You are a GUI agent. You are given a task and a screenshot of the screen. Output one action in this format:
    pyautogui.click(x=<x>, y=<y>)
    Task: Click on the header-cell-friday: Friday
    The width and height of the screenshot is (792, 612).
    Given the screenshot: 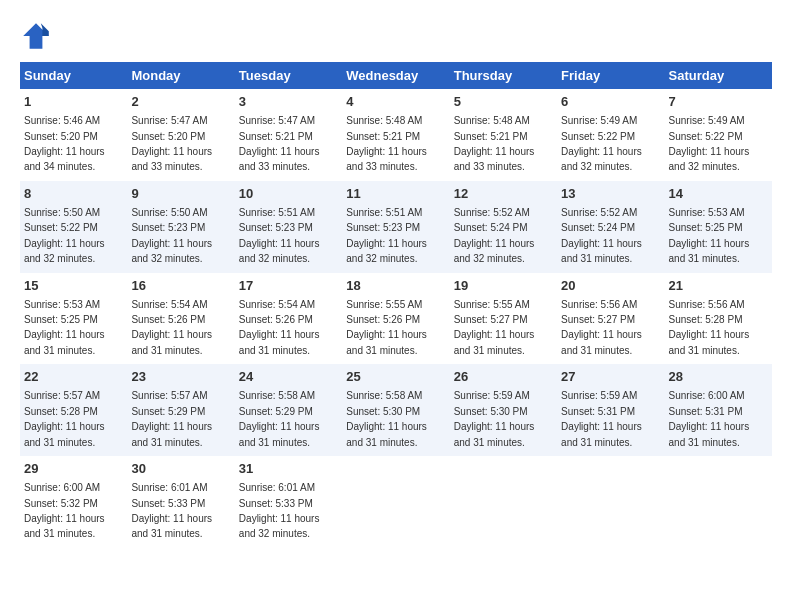 What is the action you would take?
    pyautogui.click(x=610, y=76)
    